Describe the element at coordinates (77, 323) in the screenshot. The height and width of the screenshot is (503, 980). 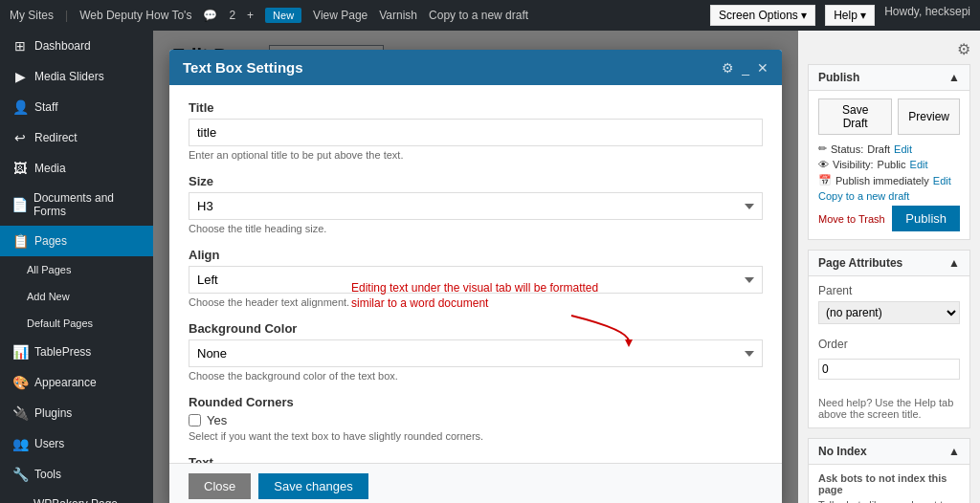
I see `sidebar-item-default-pages: Default Pages` at that location.